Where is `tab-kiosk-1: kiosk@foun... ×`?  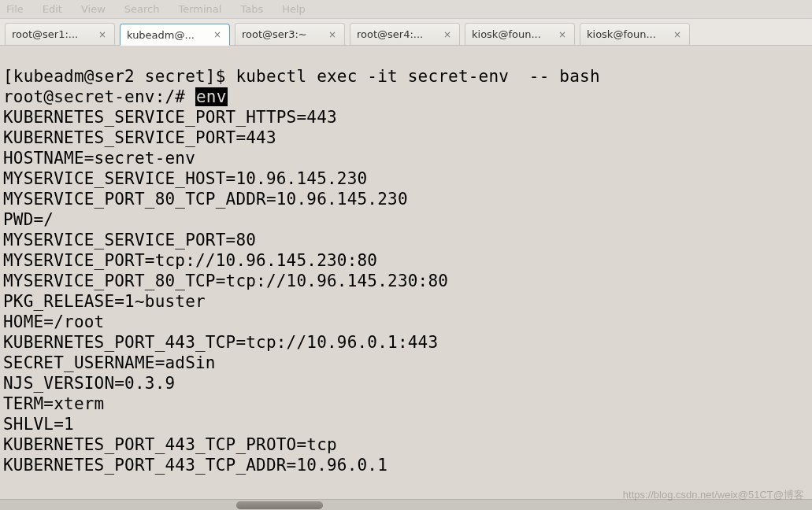
tab-kiosk-1: kiosk@foun... × is located at coordinates (520, 34).